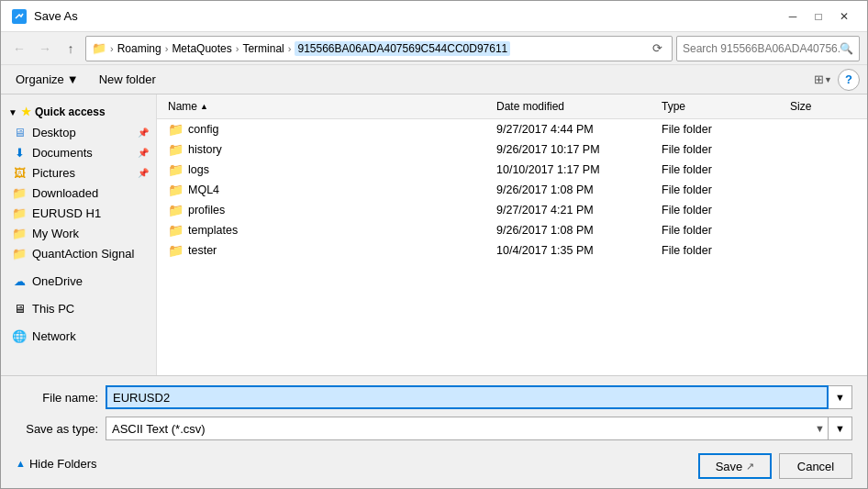 The height and width of the screenshot is (489, 868). I want to click on forward-button: →, so click(45, 49).